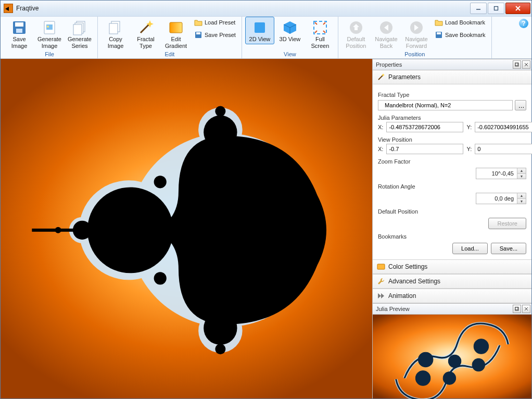 This screenshot has width=532, height=399. I want to click on bookmarks-label: Bookmarks, so click(452, 236).